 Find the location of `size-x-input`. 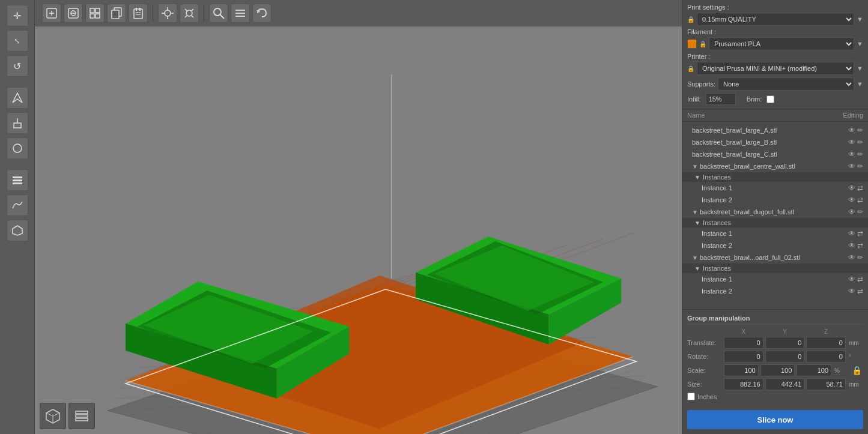

size-x-input is located at coordinates (744, 384).